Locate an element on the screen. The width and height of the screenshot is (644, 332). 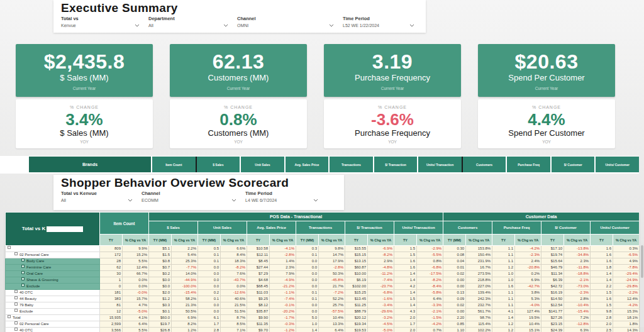
table-cell: $46.79 is located at coordinates (553, 268).